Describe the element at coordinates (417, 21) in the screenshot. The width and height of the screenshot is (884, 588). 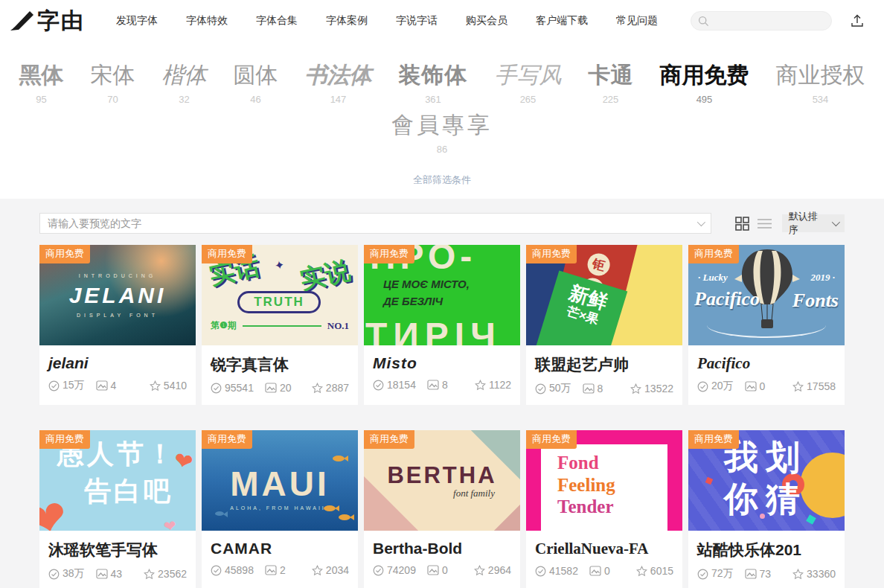
I see `nav-item-stories: 字说字话` at that location.